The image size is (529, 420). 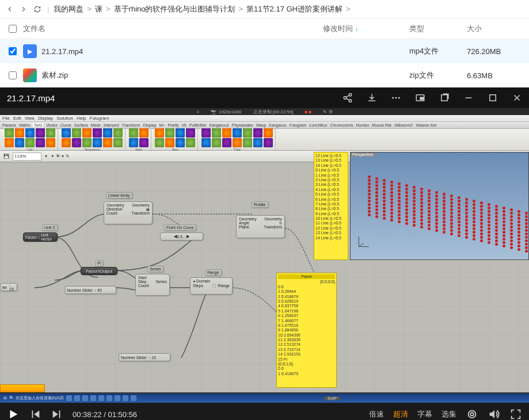 What do you see at coordinates (30, 51) in the screenshot?
I see `video-file-icon: ▶` at bounding box center [30, 51].